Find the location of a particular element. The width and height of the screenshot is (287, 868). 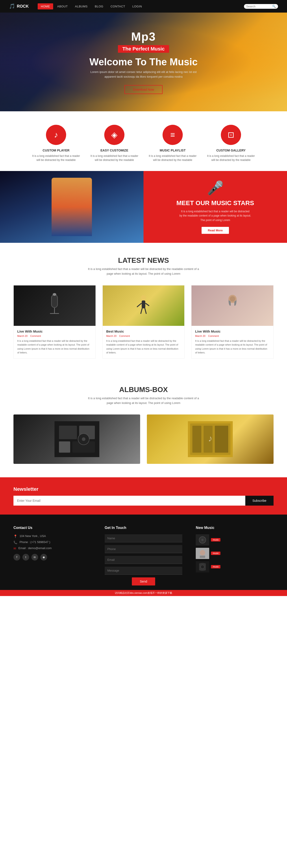

news-comment-0: Comment is located at coordinates (36, 336).